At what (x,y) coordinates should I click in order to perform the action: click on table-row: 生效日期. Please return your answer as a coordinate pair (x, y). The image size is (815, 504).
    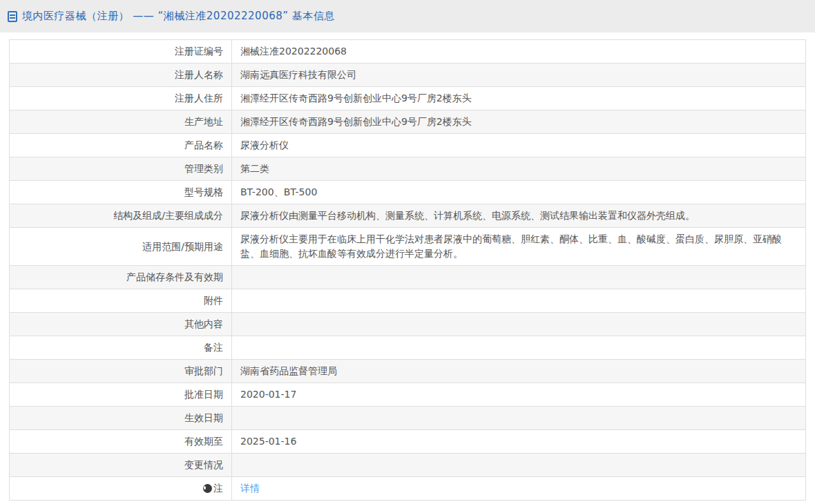
    Looking at the image, I should click on (408, 418).